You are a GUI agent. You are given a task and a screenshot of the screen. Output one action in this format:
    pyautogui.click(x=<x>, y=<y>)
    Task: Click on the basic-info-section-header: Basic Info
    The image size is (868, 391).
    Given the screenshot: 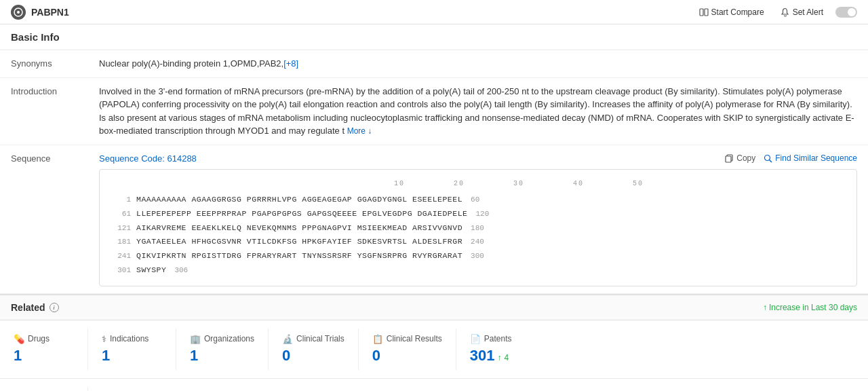 What is the action you would take?
    pyautogui.click(x=434, y=37)
    